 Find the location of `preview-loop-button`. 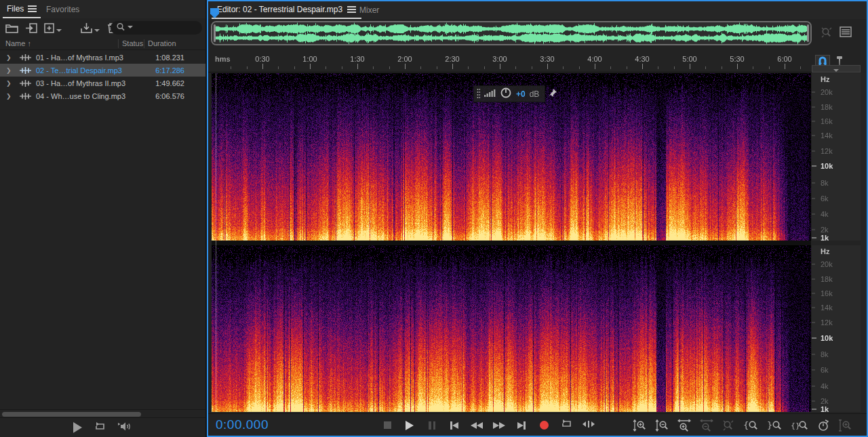

preview-loop-button is located at coordinates (100, 428).